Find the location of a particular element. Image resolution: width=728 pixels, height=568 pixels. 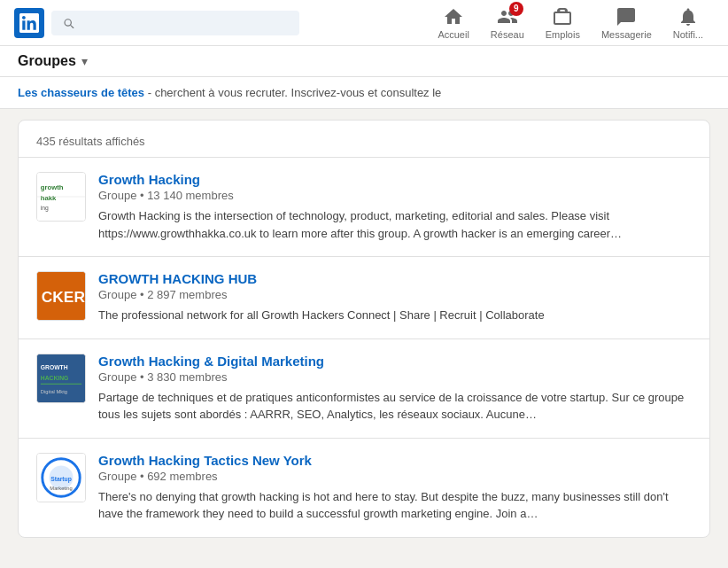

sub-nav: Groupes ▾ is located at coordinates (364, 62).